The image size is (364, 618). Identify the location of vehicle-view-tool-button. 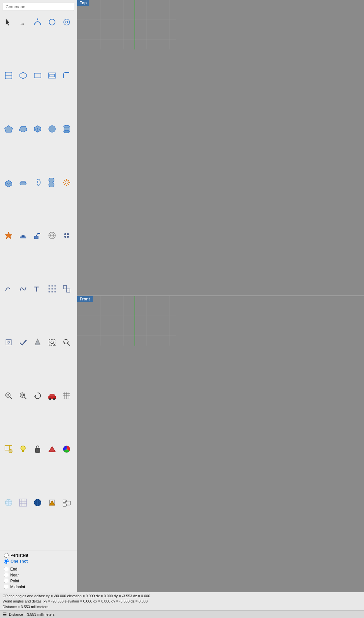
(52, 396).